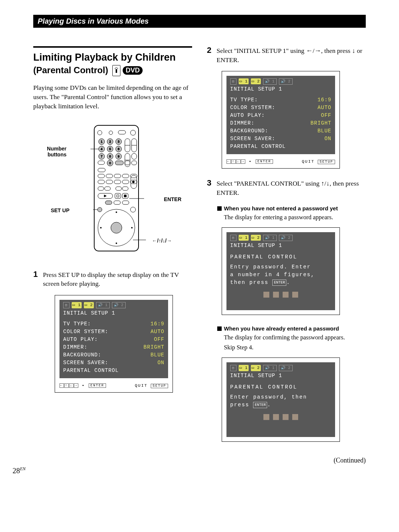  I want to click on dvd-badge: DVD, so click(133, 70).